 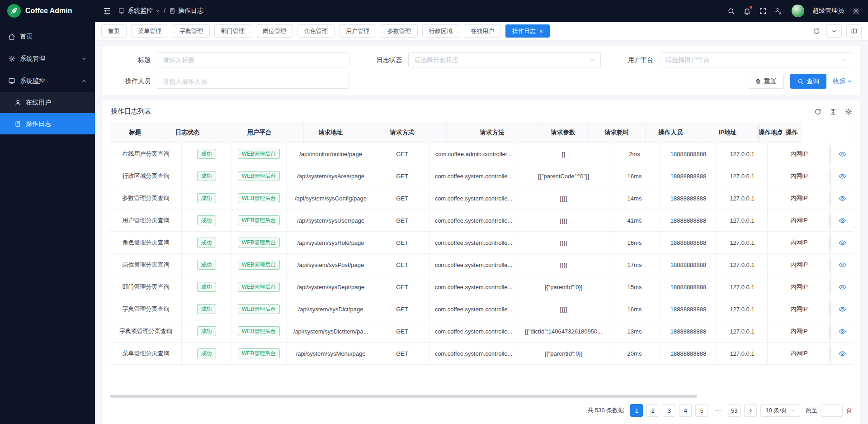 I want to click on cell-request-params: [{"parentId":0}], so click(x=564, y=287).